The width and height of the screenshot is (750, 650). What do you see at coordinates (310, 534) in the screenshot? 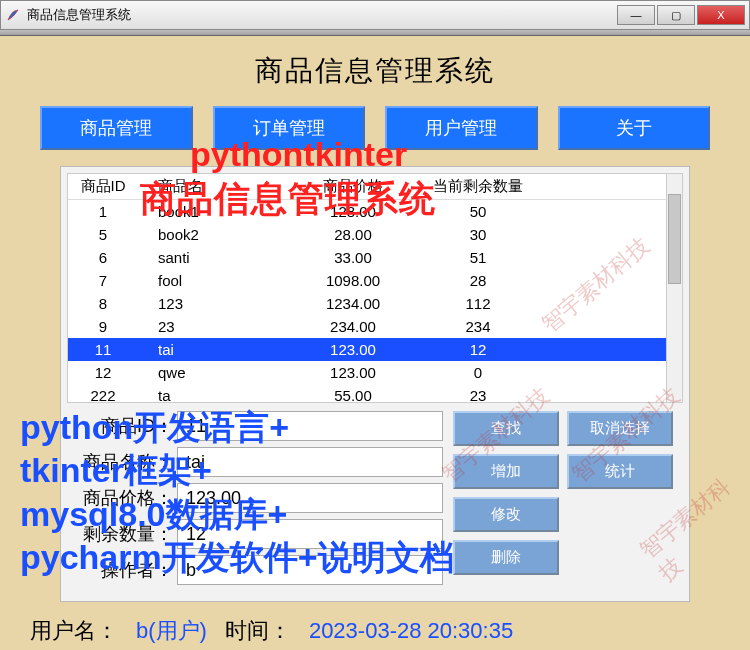
I see `input-qty: 12` at bounding box center [310, 534].